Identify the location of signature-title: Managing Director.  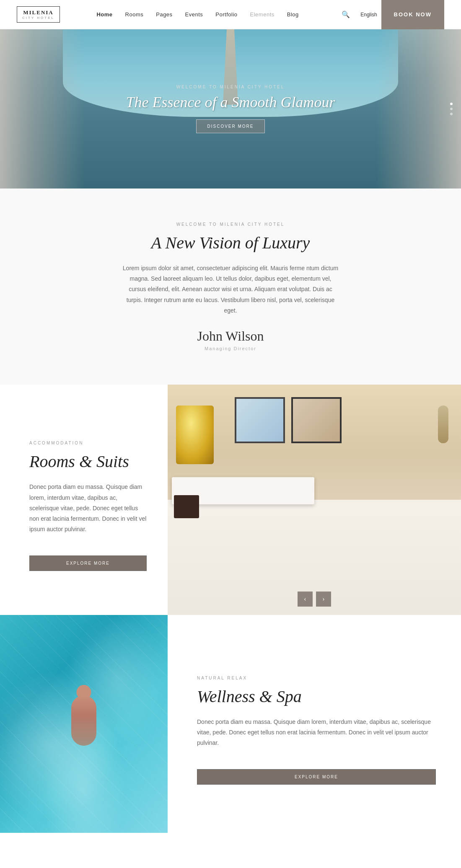
(230, 349).